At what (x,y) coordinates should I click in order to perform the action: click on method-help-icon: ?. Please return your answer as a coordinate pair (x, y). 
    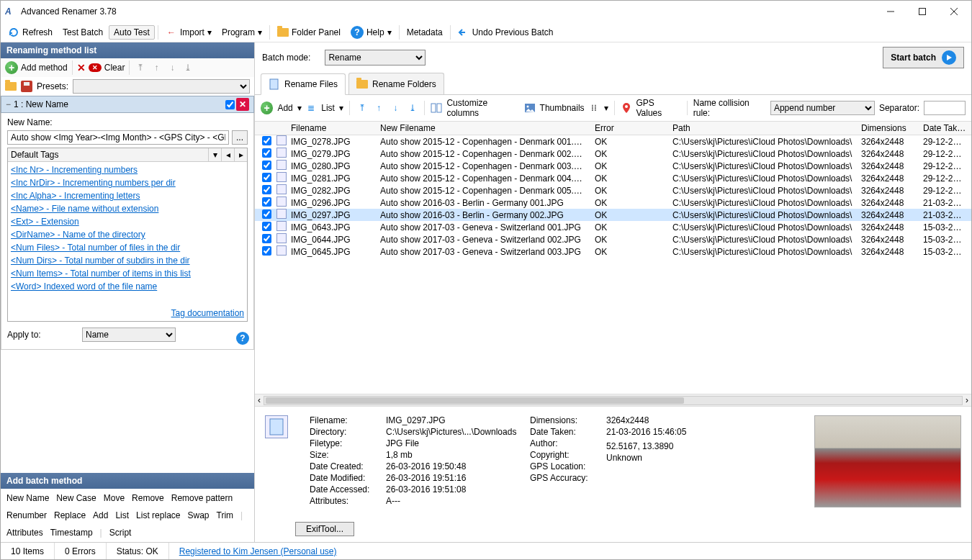
    Looking at the image, I should click on (243, 338).